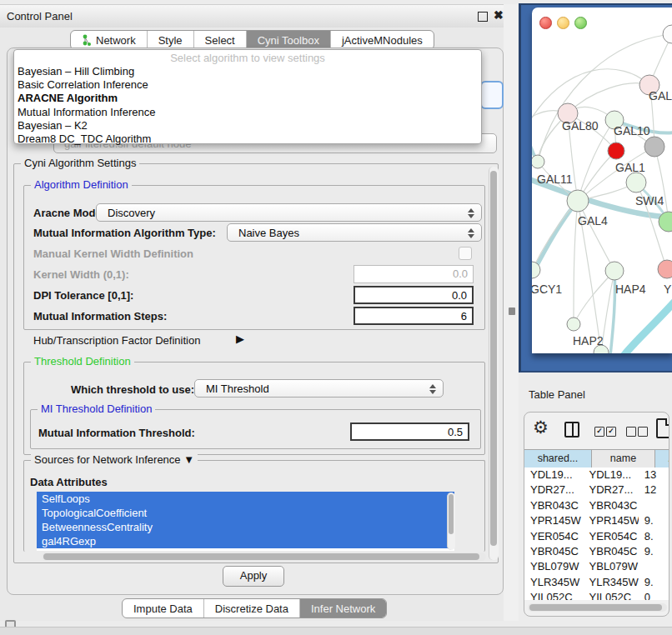  I want to click on table-row: YLR345WYLR345W9., so click(597, 582).